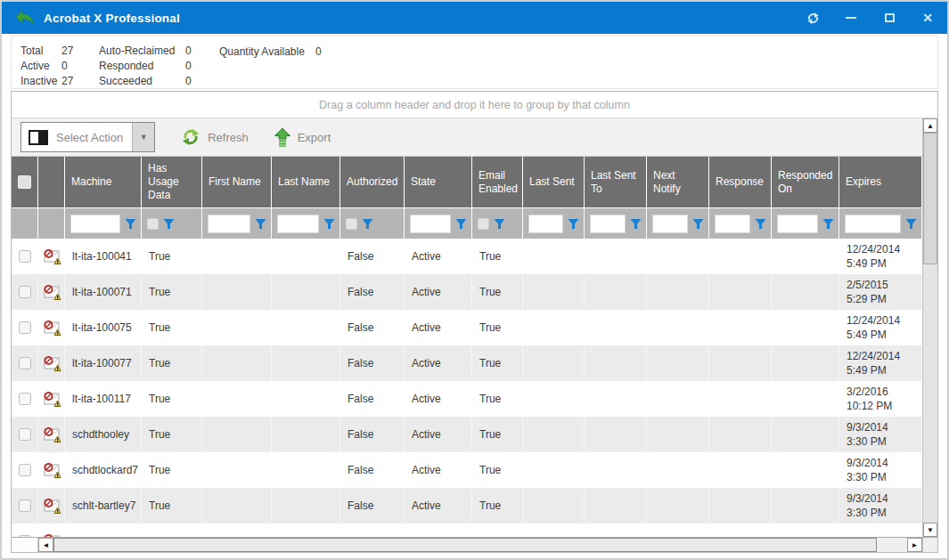 This screenshot has width=949, height=560. I want to click on minimize-icon, so click(851, 18).